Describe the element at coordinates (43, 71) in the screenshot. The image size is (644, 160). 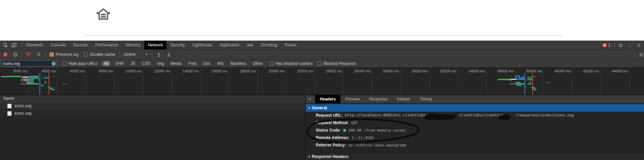
I see `timeline-tick-label: 4000 ms` at that location.